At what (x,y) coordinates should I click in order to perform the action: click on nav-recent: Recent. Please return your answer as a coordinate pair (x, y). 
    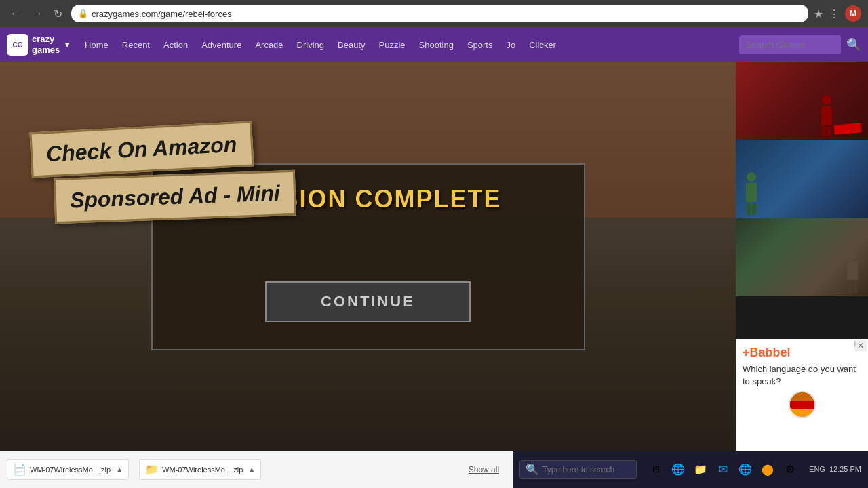
    Looking at the image, I should click on (136, 45).